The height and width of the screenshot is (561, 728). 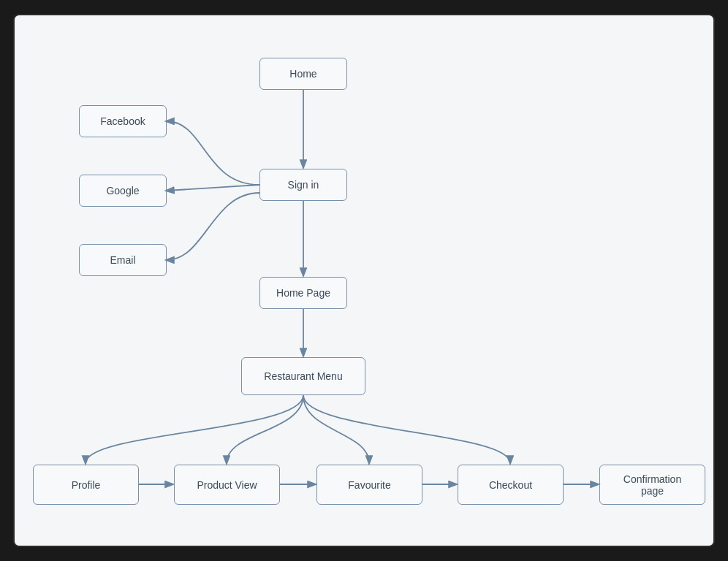 What do you see at coordinates (123, 121) in the screenshot?
I see `node-facebook: Facebook` at bounding box center [123, 121].